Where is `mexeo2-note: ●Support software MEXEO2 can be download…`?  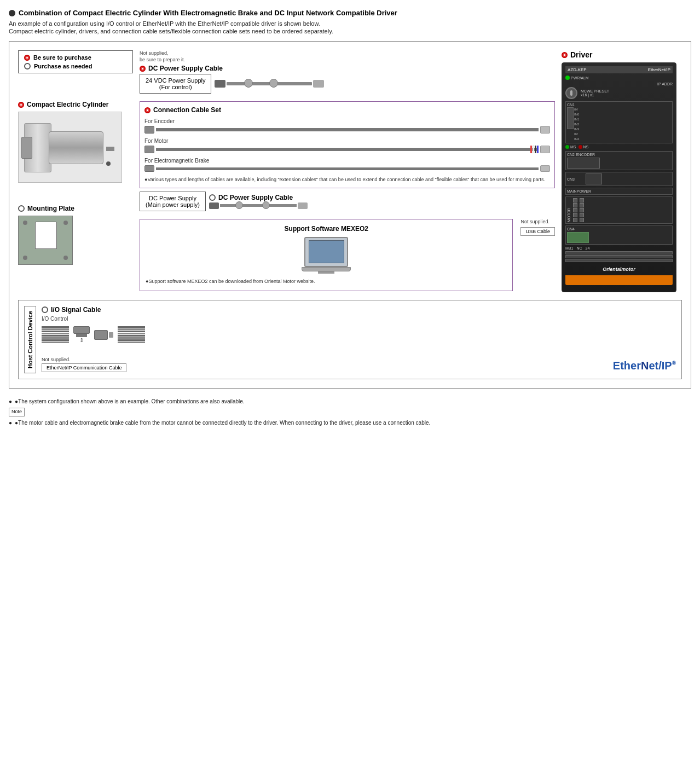
mexeo2-note: ●Support software MEXEO2 can be download… is located at coordinates (326, 281).